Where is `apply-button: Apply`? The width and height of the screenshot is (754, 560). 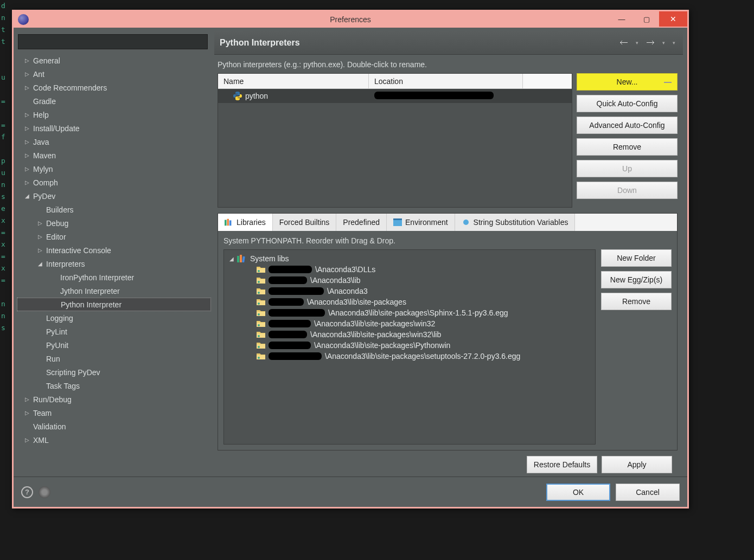 apply-button: Apply is located at coordinates (637, 465).